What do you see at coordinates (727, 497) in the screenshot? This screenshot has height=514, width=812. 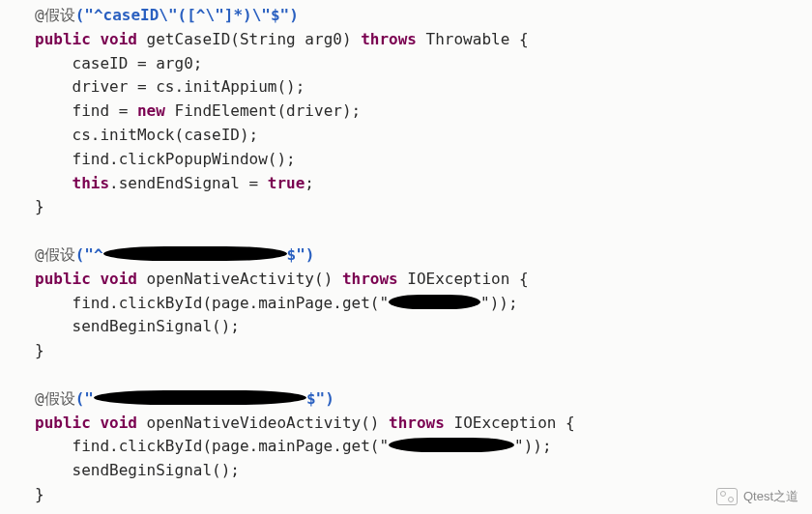 I see `wechat-icon` at bounding box center [727, 497].